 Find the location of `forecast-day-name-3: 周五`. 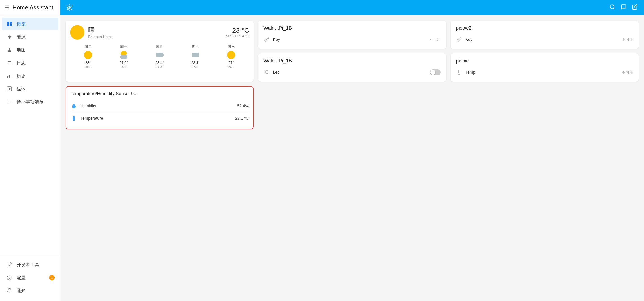

forecast-day-name-3: 周五 is located at coordinates (196, 46).